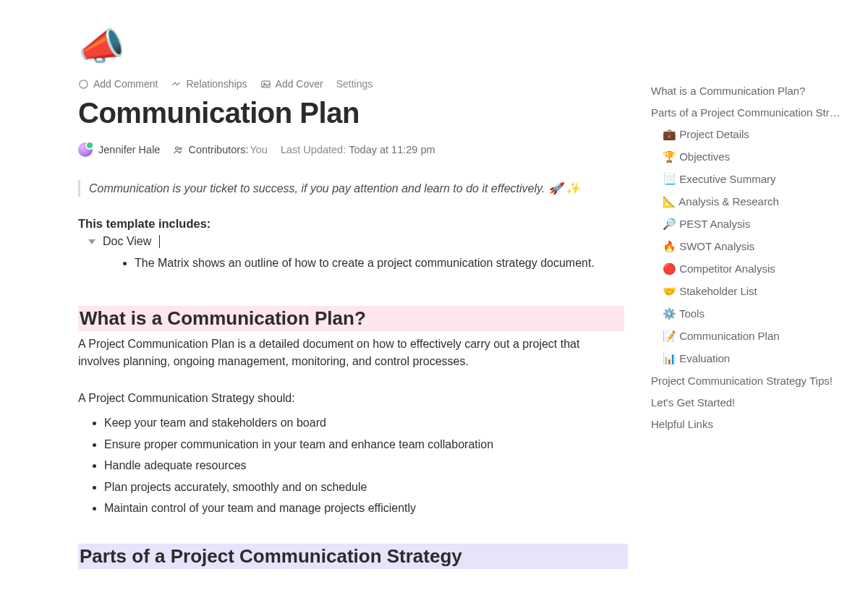 Image resolution: width=868 pixels, height=611 pixels. I want to click on author-chip: Jennifer Hale, so click(119, 150).